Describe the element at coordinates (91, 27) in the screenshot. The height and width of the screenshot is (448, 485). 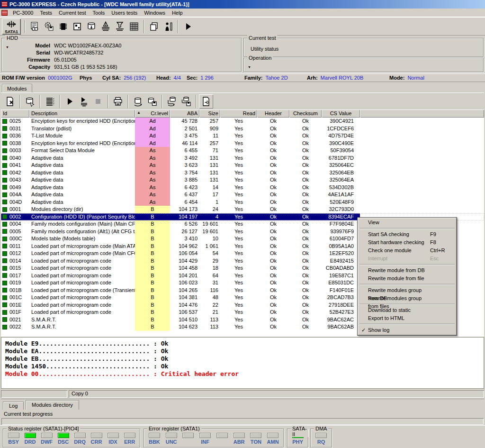
I see `service-data-button` at that location.